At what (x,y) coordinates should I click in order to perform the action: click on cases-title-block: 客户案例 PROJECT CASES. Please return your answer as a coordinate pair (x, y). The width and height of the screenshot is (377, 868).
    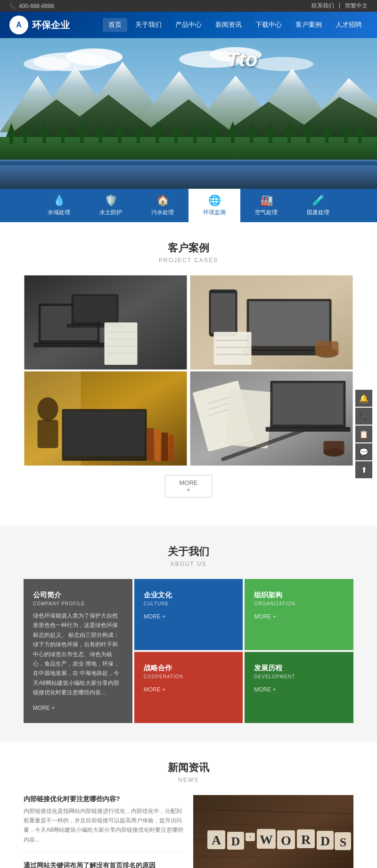
    Looking at the image, I should click on (188, 252).